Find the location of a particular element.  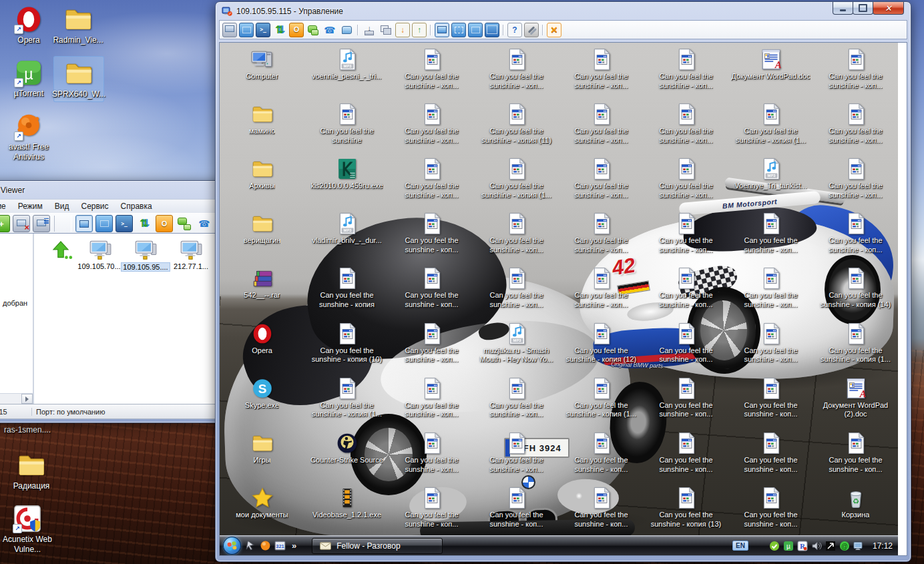

desktop-icon: SPRX640_W... is located at coordinates (79, 79).